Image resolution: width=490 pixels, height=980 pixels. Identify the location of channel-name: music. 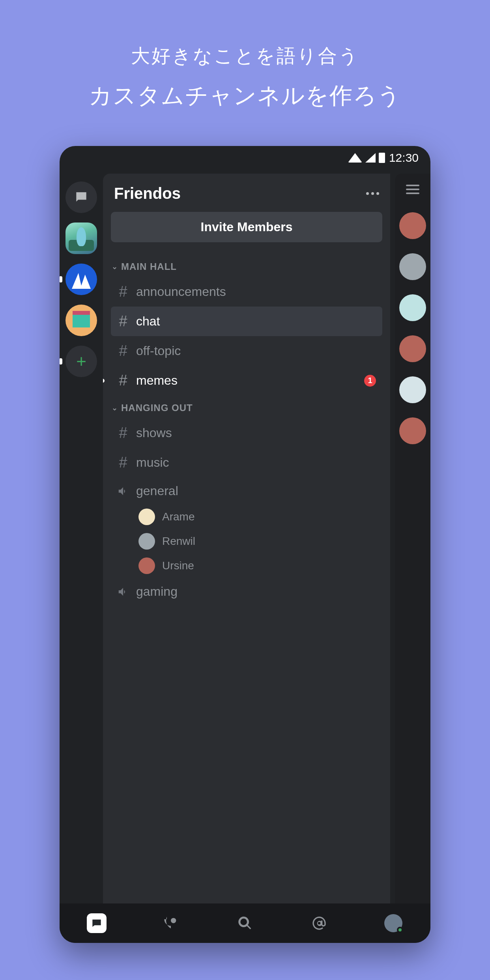
(153, 462).